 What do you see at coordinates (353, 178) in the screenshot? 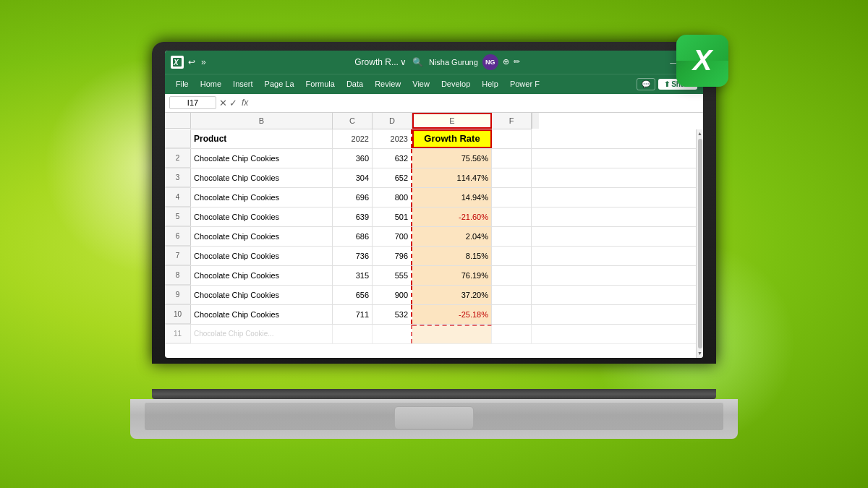
I see `cell-c3: 304` at bounding box center [353, 178].